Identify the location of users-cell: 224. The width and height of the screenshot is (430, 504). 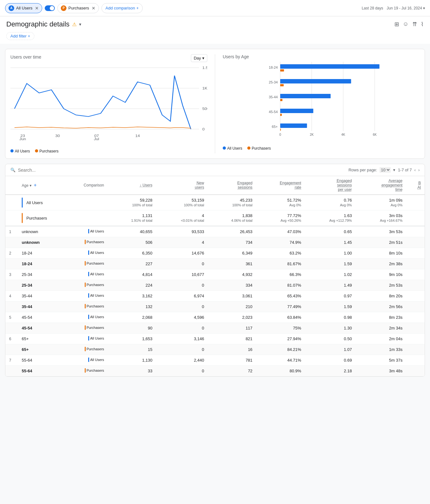
(132, 285).